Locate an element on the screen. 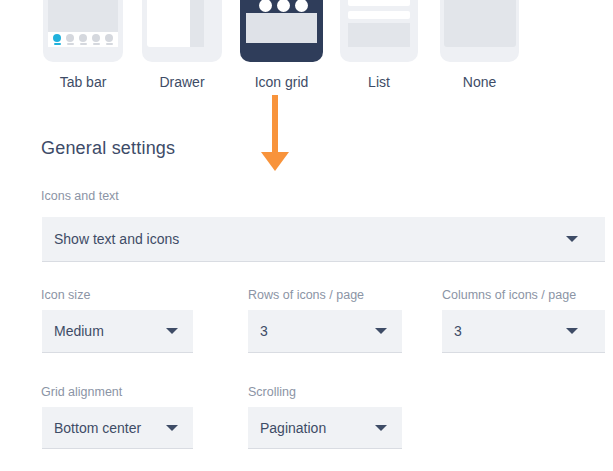 Image resolution: width=613 pixels, height=471 pixels. nav-option-tab-bar is located at coordinates (83, 31).